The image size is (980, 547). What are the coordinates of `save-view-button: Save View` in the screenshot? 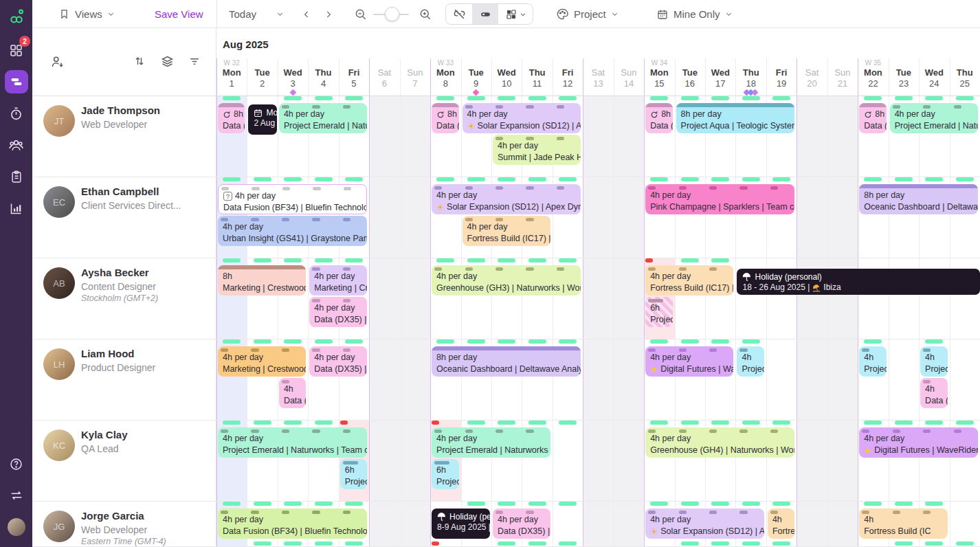 It's located at (179, 14).